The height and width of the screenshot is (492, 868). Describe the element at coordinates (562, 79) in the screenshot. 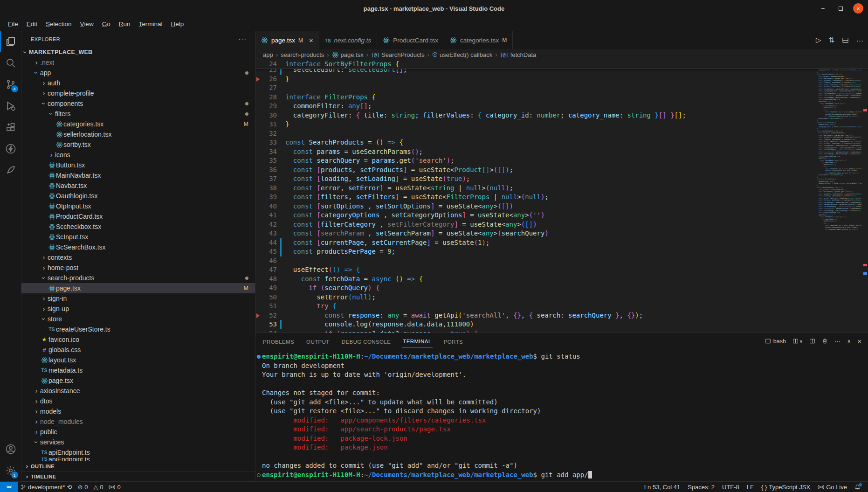

I see `code-line-26: 26}` at that location.